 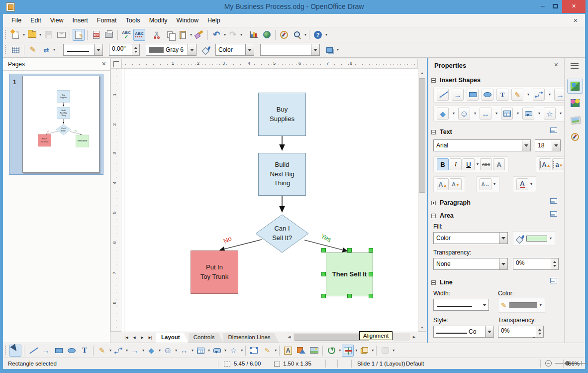 I want to click on paragraph-dialog-launcher, so click(x=554, y=201).